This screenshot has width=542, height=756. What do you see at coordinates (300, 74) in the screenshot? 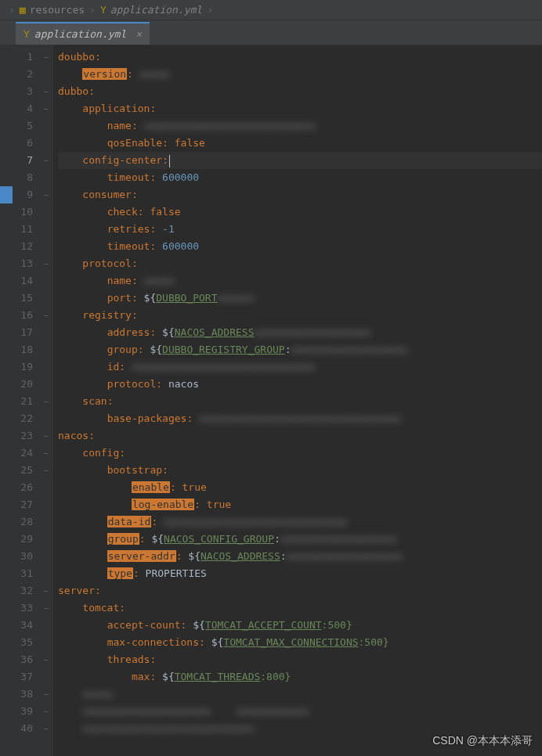
I see `code-line: version: xxxxx` at bounding box center [300, 74].